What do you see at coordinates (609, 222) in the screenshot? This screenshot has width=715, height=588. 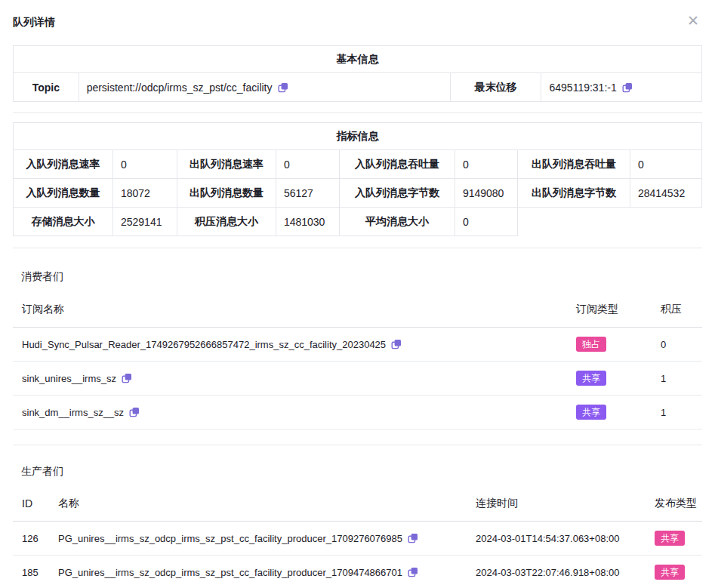 I see `empty-cell` at bounding box center [609, 222].